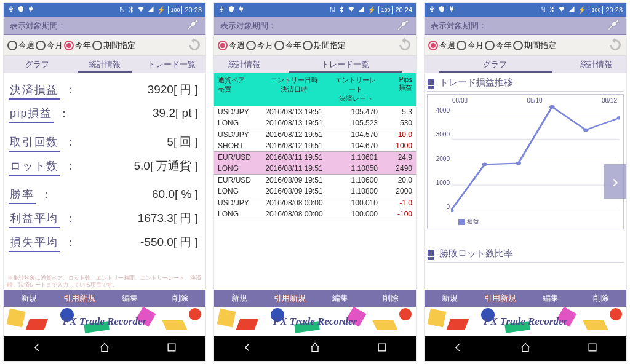 This screenshot has width=630, height=364. Describe the element at coordinates (105, 143) in the screenshot. I see `stat-row: 取引回数：5[ 回 ]` at that location.